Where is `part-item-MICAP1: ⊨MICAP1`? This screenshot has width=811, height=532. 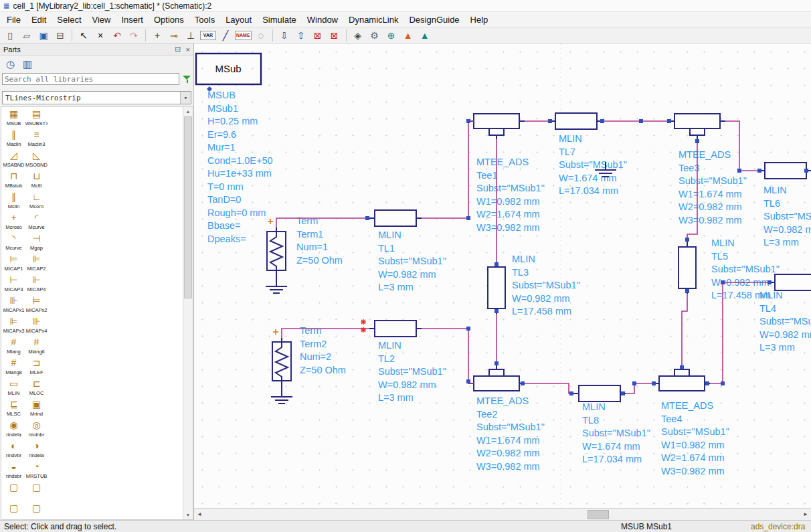
part-item-MICAP1: ⊨MICAP1 is located at coordinates (13, 264).